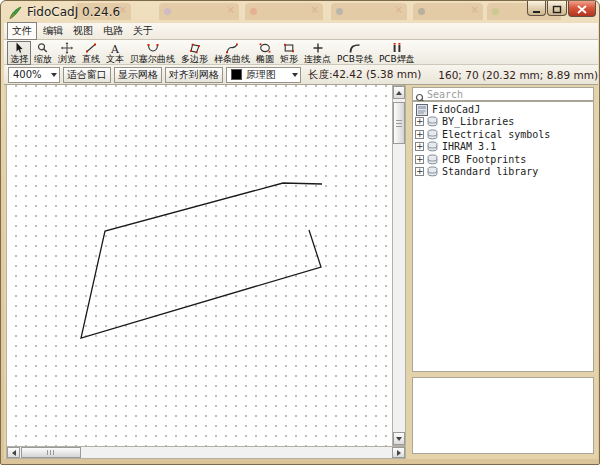 The width and height of the screenshot is (600, 465). Describe the element at coordinates (318, 59) in the screenshot. I see `tool-label: 连接点` at that location.